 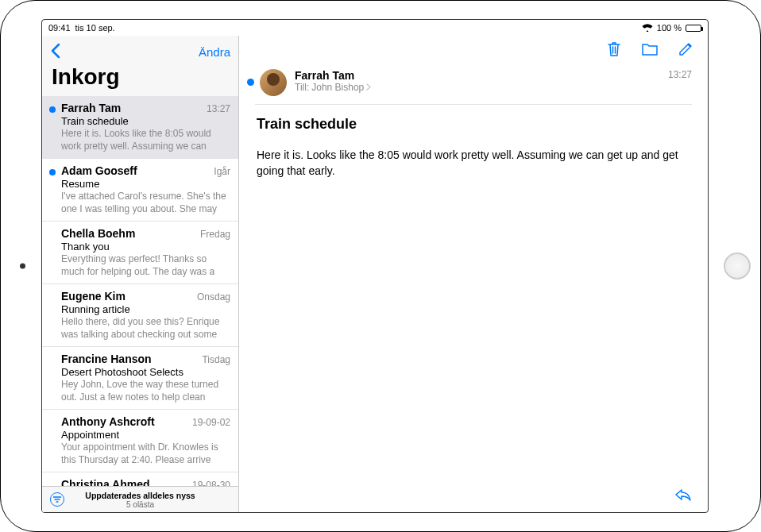 What do you see at coordinates (140, 499) in the screenshot?
I see `sidebar-footer: Uppdaterades alldeles nyss 5 olästa` at bounding box center [140, 499].